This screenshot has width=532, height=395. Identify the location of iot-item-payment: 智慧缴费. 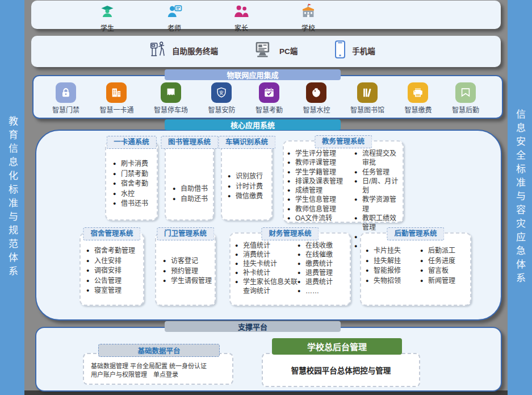
(418, 98).